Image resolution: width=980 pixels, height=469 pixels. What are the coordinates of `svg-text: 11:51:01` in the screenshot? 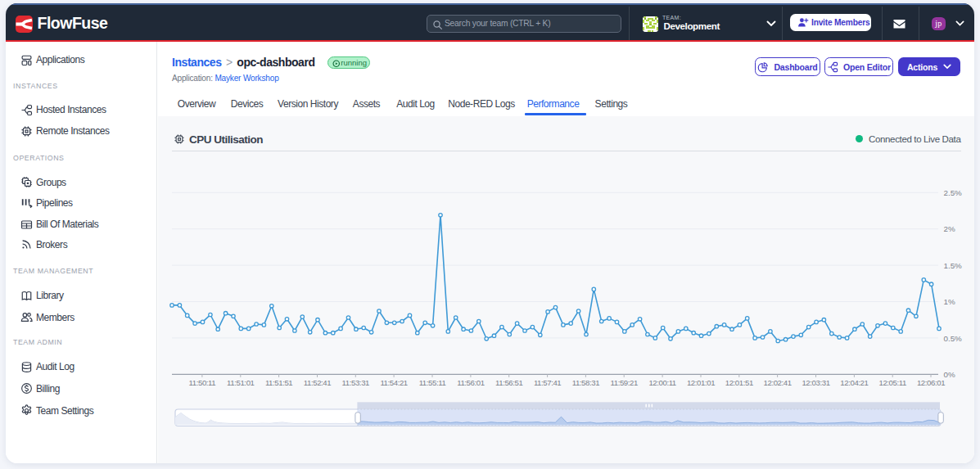 It's located at (241, 383).